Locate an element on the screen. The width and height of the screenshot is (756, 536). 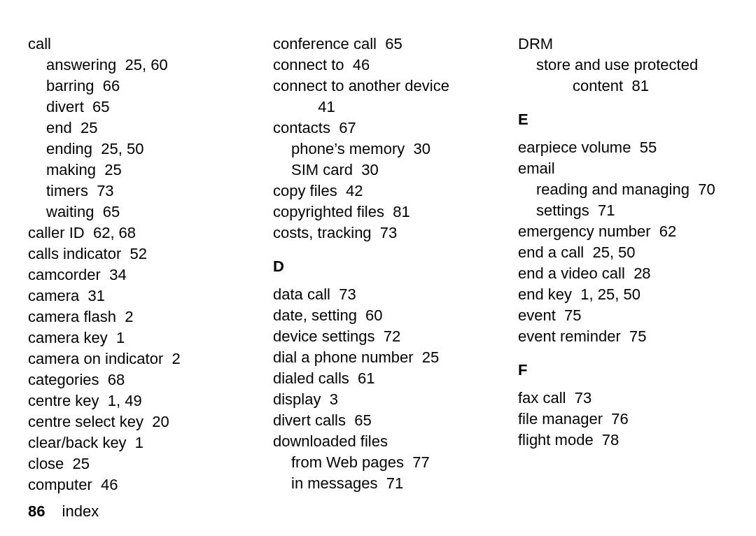
entry-pages: 71 is located at coordinates (606, 210).